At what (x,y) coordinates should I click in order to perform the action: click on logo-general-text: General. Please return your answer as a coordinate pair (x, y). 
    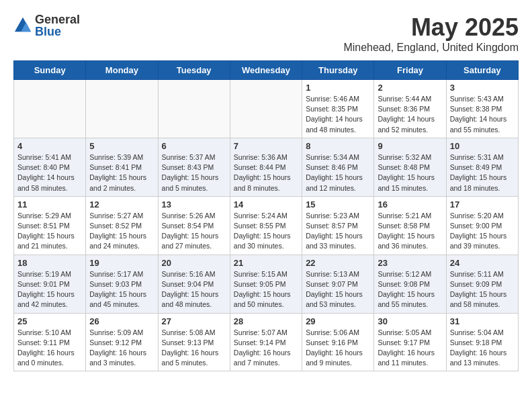
    Looking at the image, I should click on (58, 19).